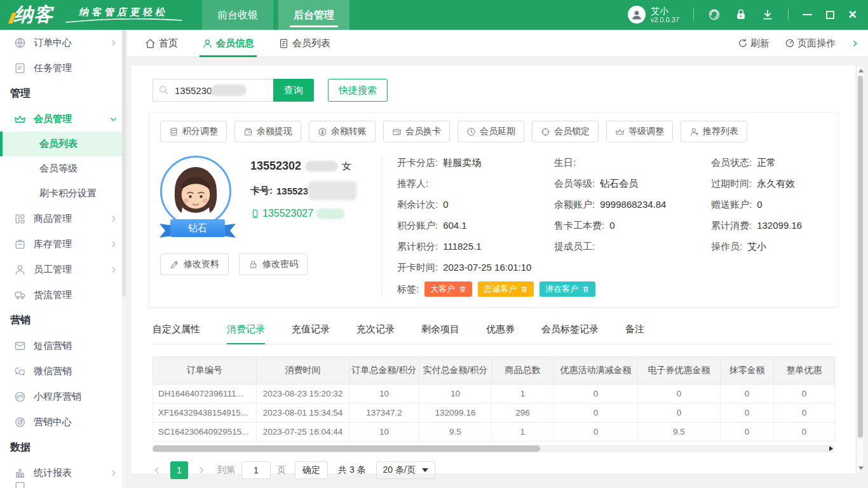 Image resolution: width=868 pixels, height=488 pixels. Describe the element at coordinates (714, 15) in the screenshot. I see `customer-service-icon` at that location.